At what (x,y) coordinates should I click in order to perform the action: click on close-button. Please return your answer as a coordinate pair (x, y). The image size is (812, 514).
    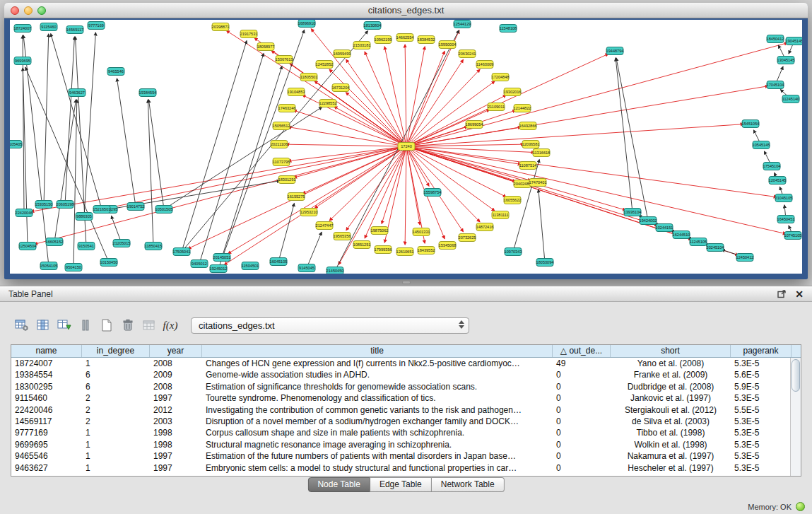
    Looking at the image, I should click on (15, 11).